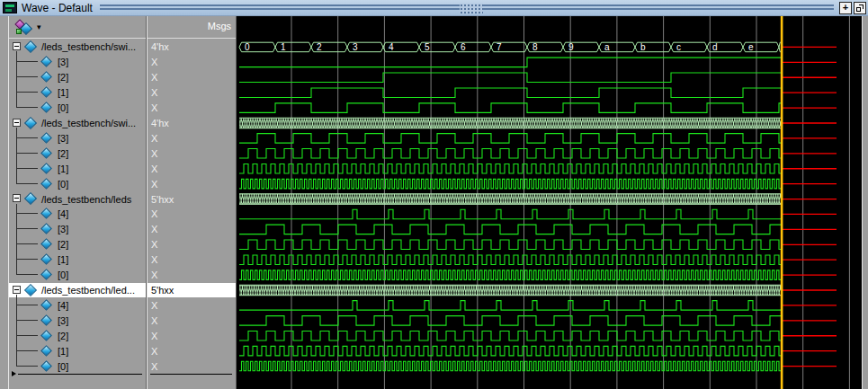 The width and height of the screenshot is (868, 389). Describe the element at coordinates (88, 290) in the screenshot. I see `signal-group-name: /leds_testbench/led...` at that location.